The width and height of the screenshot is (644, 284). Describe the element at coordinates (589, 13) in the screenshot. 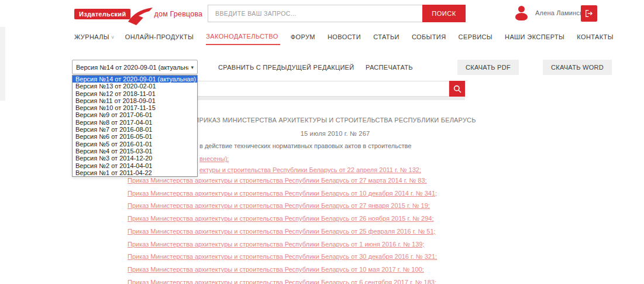

I see `logout-button` at that location.